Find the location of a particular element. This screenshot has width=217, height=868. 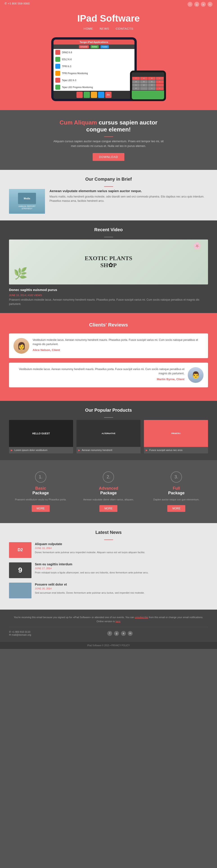

here-link: here is located at coordinates (118, 621).